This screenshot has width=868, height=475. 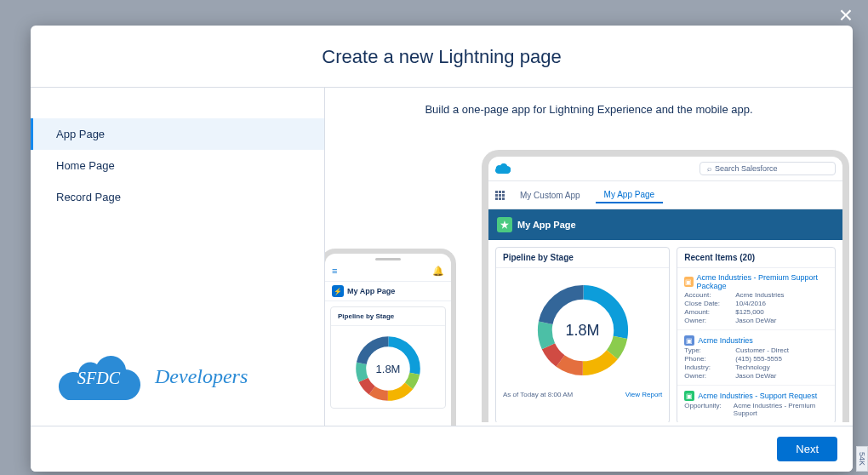 I want to click on phone-pipeline-card: Pipeline by Stage 1.8M, so click(x=388, y=358).